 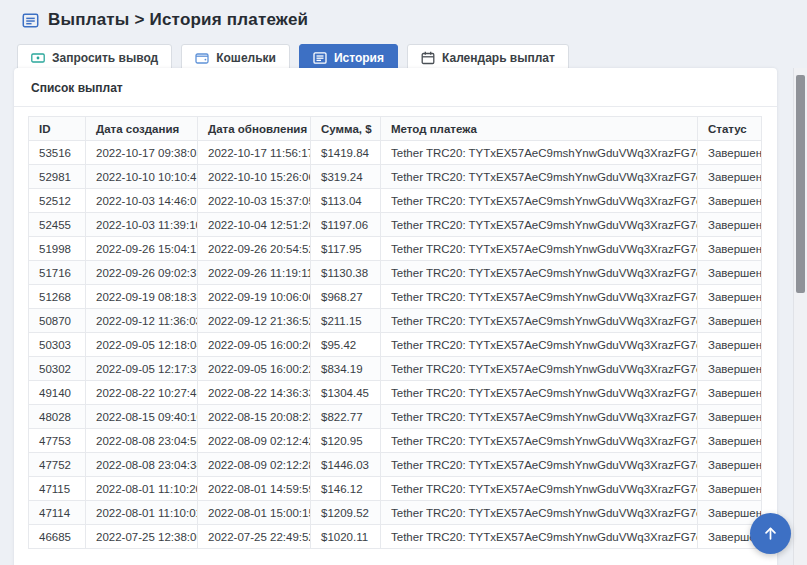 I want to click on table-cell: 51998, so click(x=58, y=249).